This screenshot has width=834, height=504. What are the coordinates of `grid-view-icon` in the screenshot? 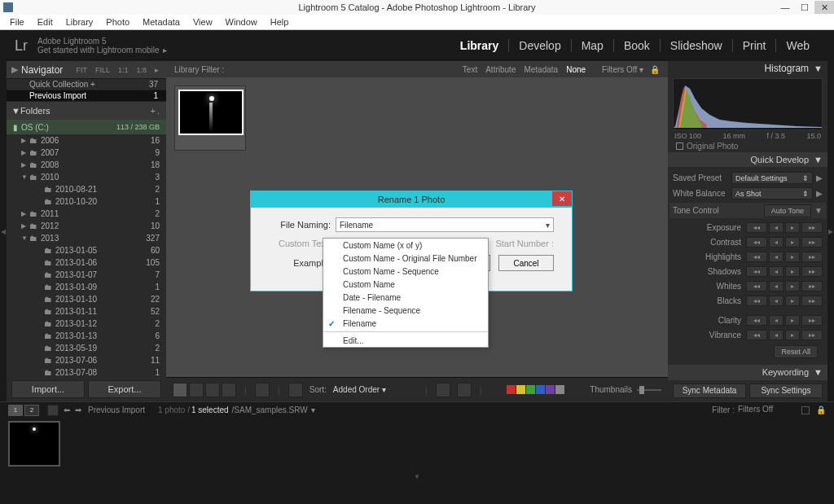 It's located at (180, 390).